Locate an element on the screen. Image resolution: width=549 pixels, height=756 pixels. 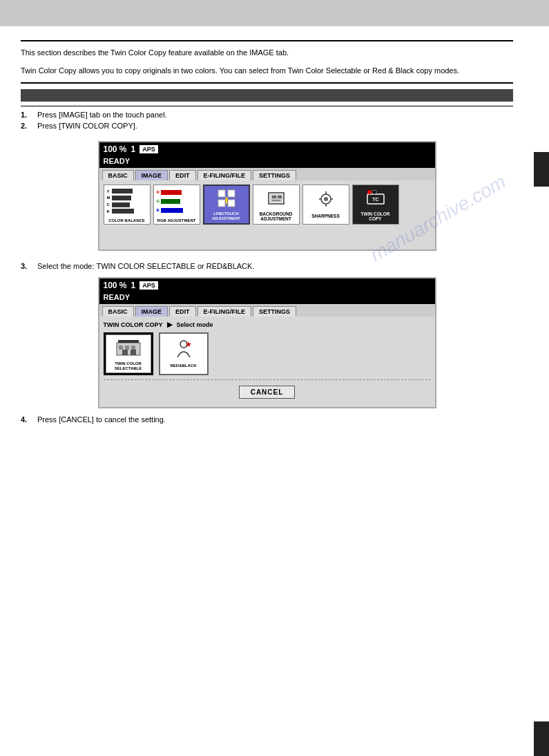
cancel-button-row: CANCEL is located at coordinates (267, 393).